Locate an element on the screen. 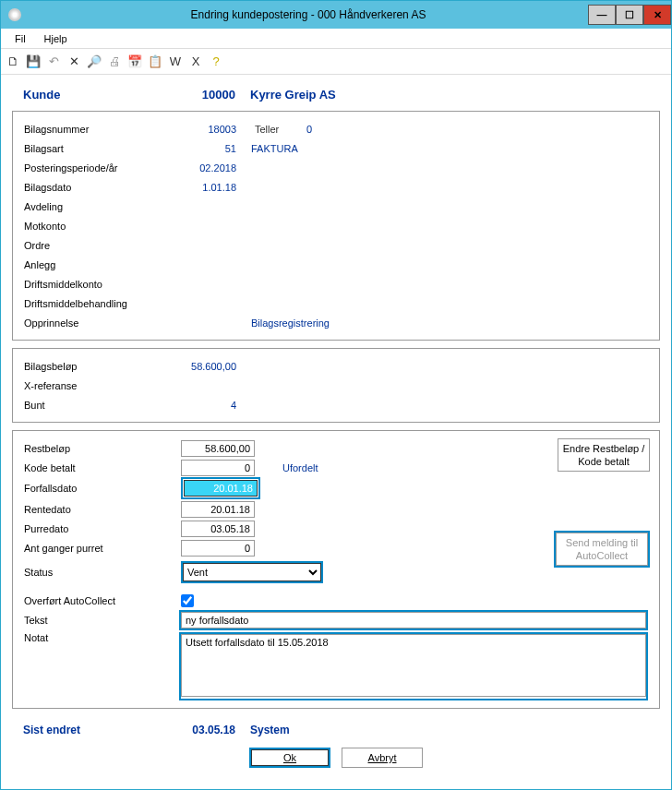 The image size is (672, 790). bilagsart-value: 51 is located at coordinates (209, 149).